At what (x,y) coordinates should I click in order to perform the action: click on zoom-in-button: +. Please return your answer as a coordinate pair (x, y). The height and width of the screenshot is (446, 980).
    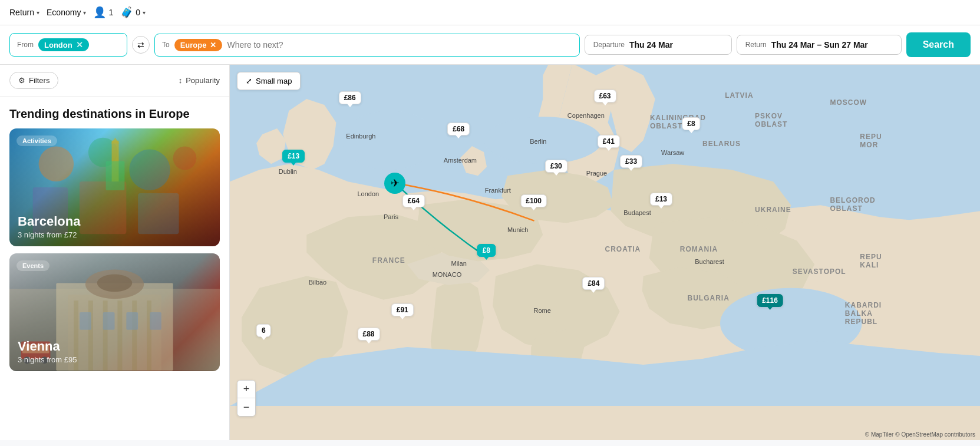
    Looking at the image, I should click on (246, 389).